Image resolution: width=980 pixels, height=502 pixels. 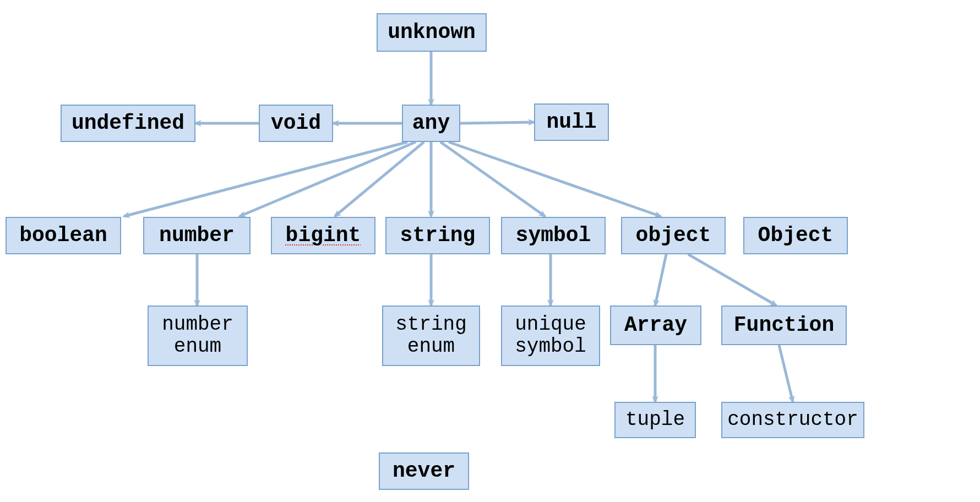 I want to click on edge-any-null, so click(x=497, y=123).